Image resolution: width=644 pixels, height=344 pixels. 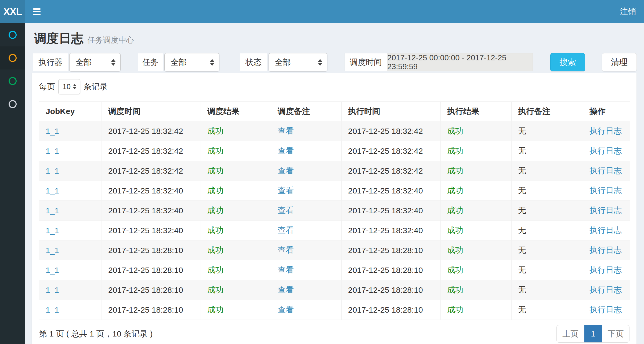 What do you see at coordinates (306, 112) in the screenshot?
I see `column-header: 调度备注` at bounding box center [306, 112].